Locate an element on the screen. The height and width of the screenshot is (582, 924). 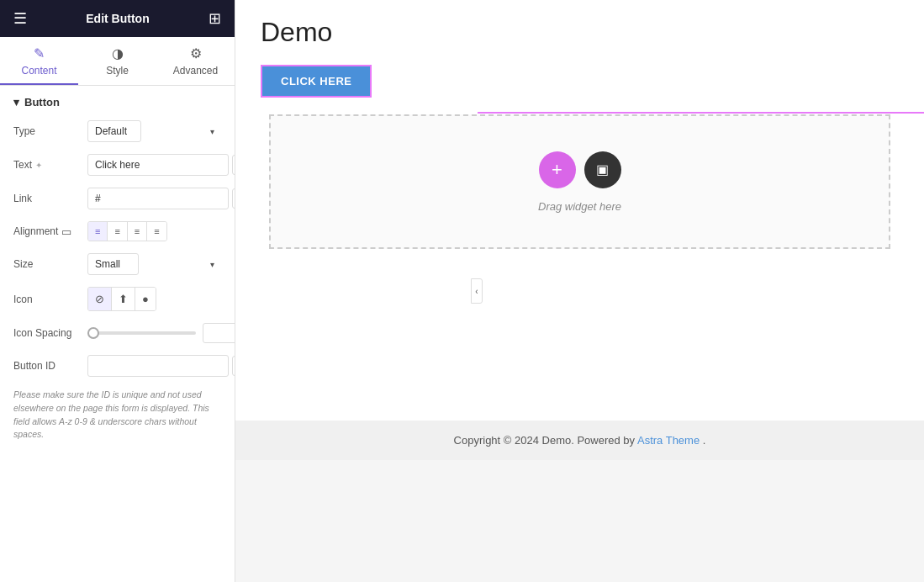
button-id-input is located at coordinates (158, 366).